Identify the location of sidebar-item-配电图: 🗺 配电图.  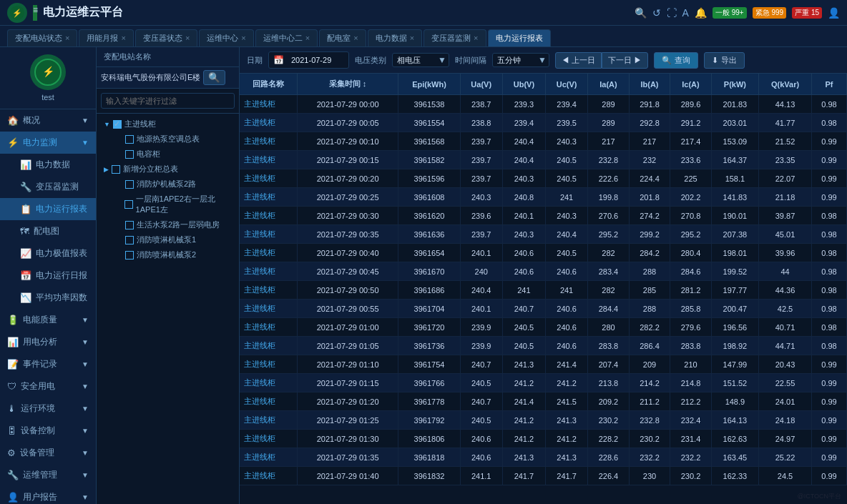
(48, 232).